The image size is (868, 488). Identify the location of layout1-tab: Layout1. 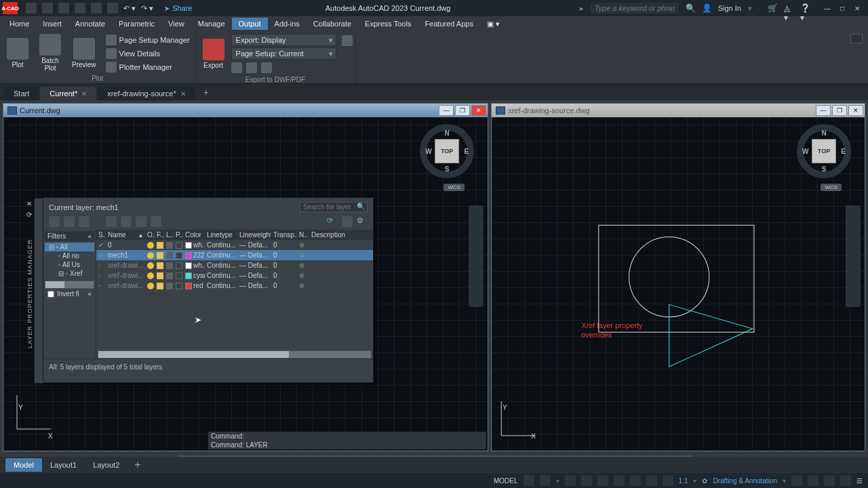
(64, 465).